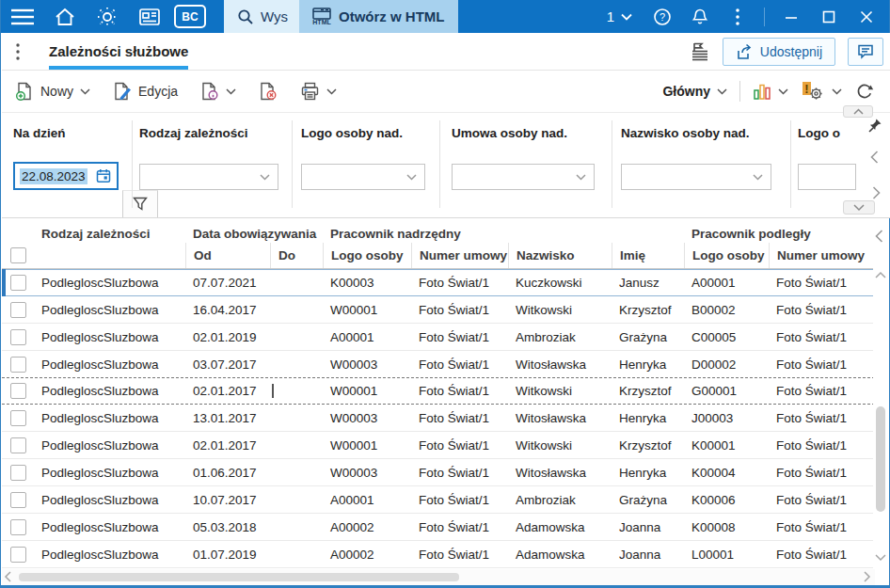  What do you see at coordinates (881, 393) in the screenshot?
I see `vertical-scrollbar` at bounding box center [881, 393].